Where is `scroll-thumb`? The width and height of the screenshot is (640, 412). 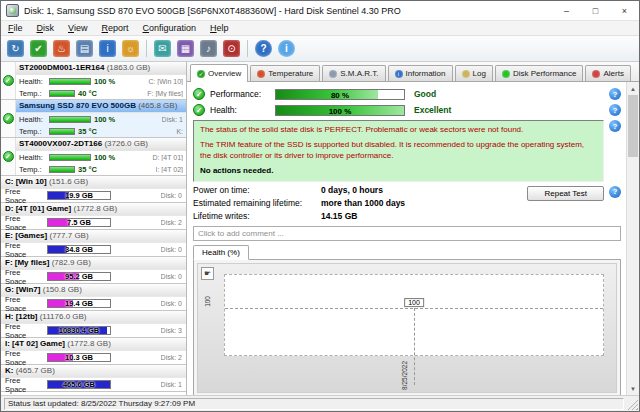
scroll-thumb is located at coordinates (633, 126).